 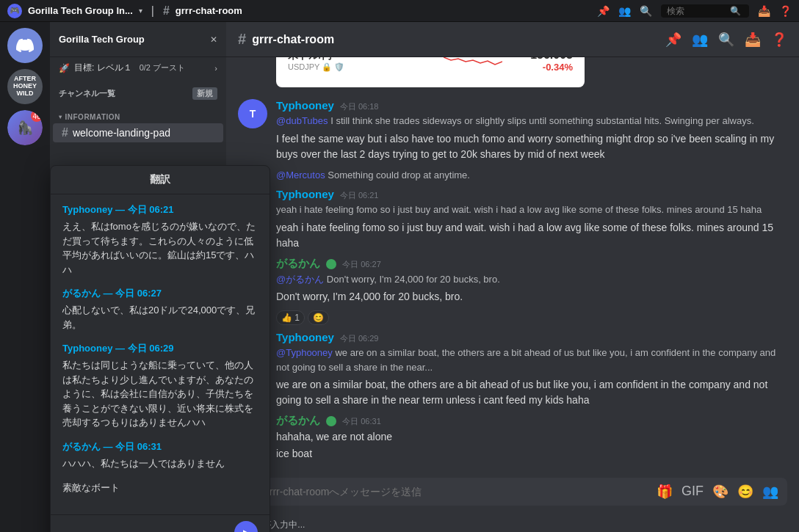 What do you see at coordinates (160, 240) in the screenshot?
I see `translation-message: Typhooney — 今日 06:21ええ、私はfomoを感じるのが嫌いなので…` at bounding box center [160, 240].